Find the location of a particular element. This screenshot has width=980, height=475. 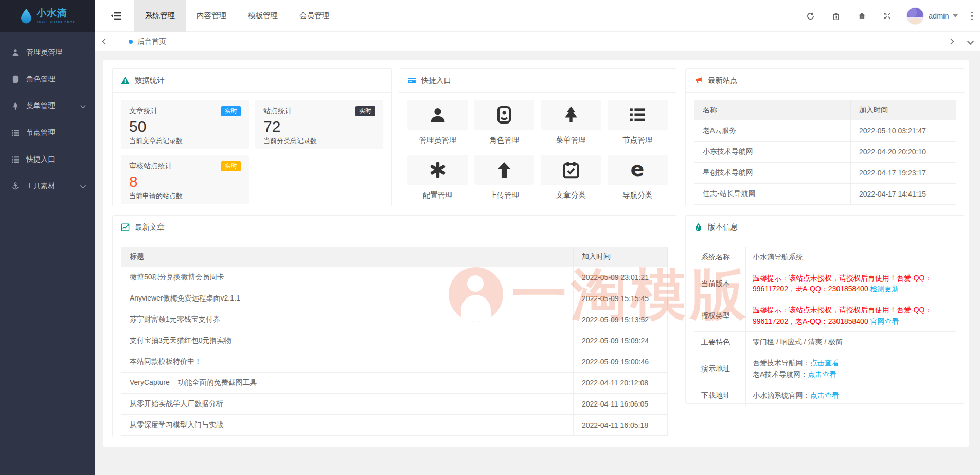

list-icon is located at coordinates (637, 115).